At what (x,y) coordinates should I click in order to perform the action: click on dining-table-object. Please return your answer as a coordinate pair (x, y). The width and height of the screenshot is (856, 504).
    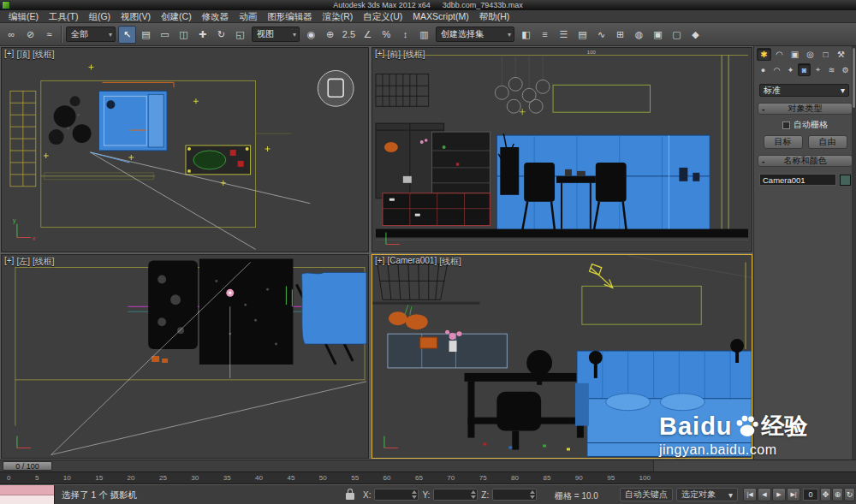
    Looking at the image, I should click on (218, 160).